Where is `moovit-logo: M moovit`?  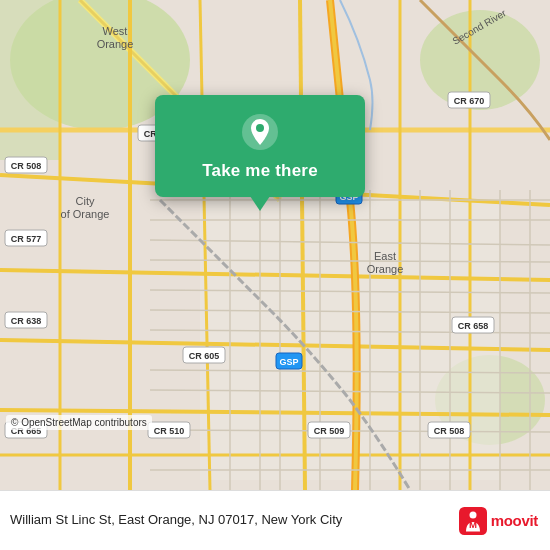
moovit-logo: M moovit is located at coordinates (498, 521).